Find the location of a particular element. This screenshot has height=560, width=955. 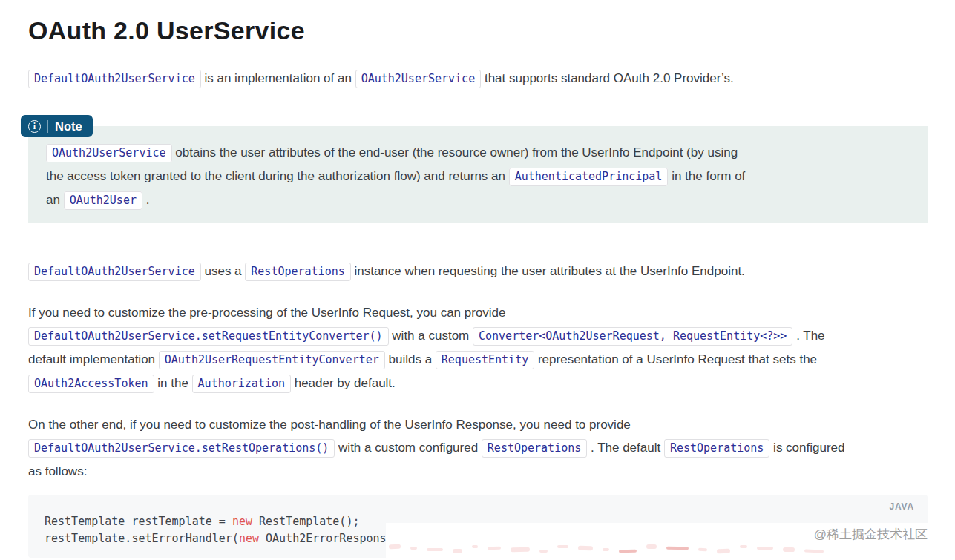

note-badge: i Note is located at coordinates (56, 126).